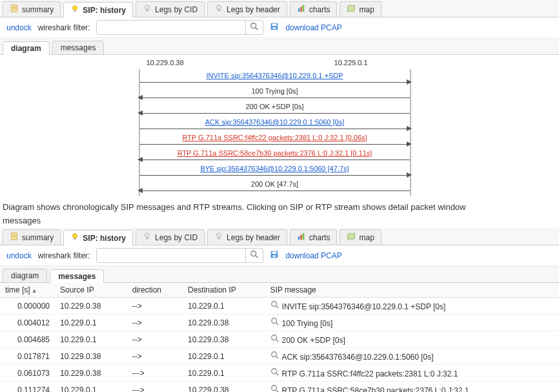 This screenshot has width=559, height=392. What do you see at coordinates (280, 236) in the screenshot?
I see `main-tabbar-2: summarySIP: historyLegs by CIDLegs by he…` at bounding box center [280, 236].